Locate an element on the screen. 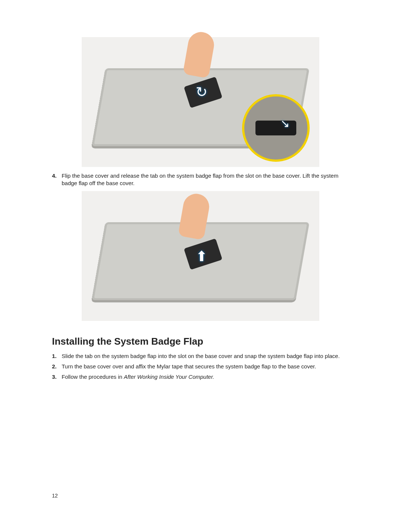 This screenshot has height=532, width=401. direction-arrow-icon: ⬆ is located at coordinates (202, 256).